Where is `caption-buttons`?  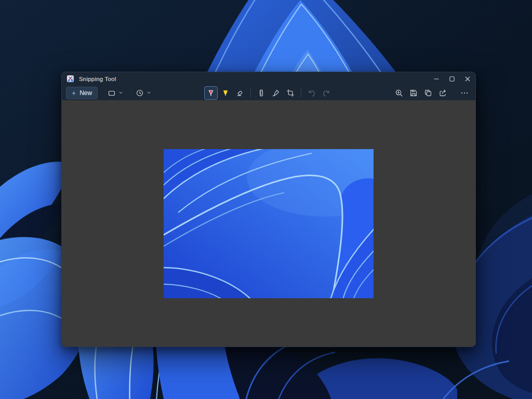
caption-buttons is located at coordinates (452, 79).